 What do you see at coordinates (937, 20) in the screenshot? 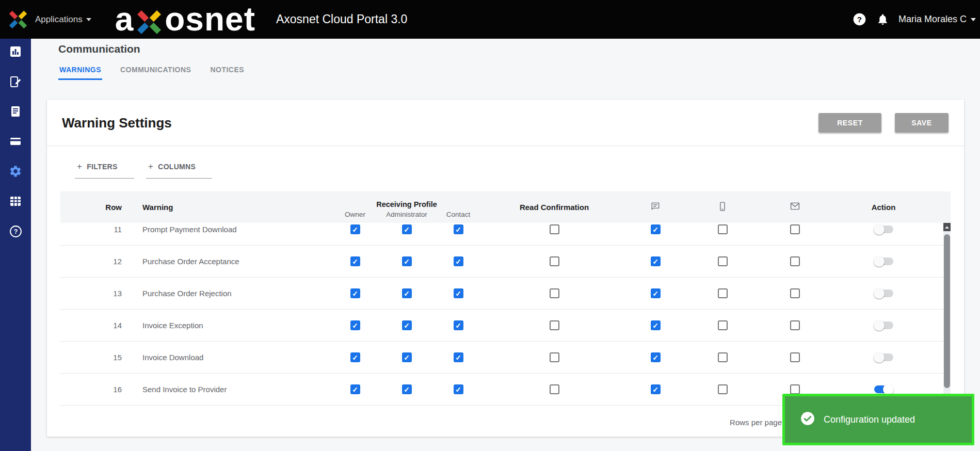
I see `user-menu: Maria Morales C` at bounding box center [937, 20].